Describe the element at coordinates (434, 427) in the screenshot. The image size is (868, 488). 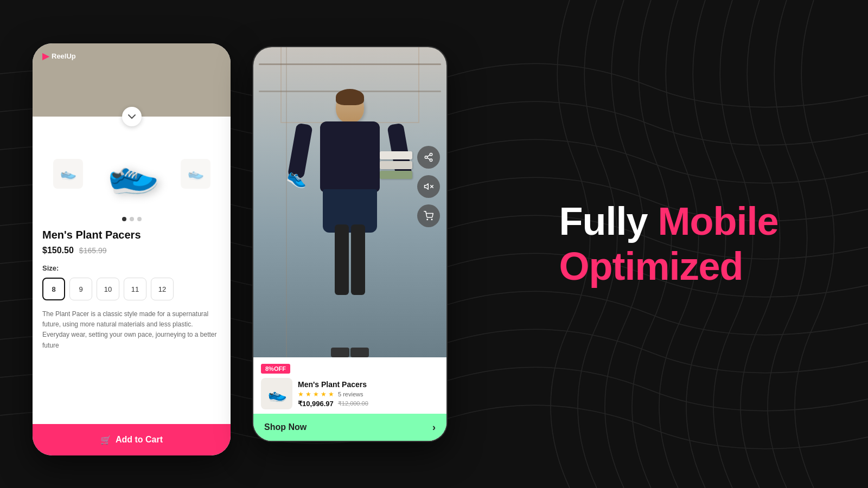
I see `shop-now-arrow-icon: ›` at that location.